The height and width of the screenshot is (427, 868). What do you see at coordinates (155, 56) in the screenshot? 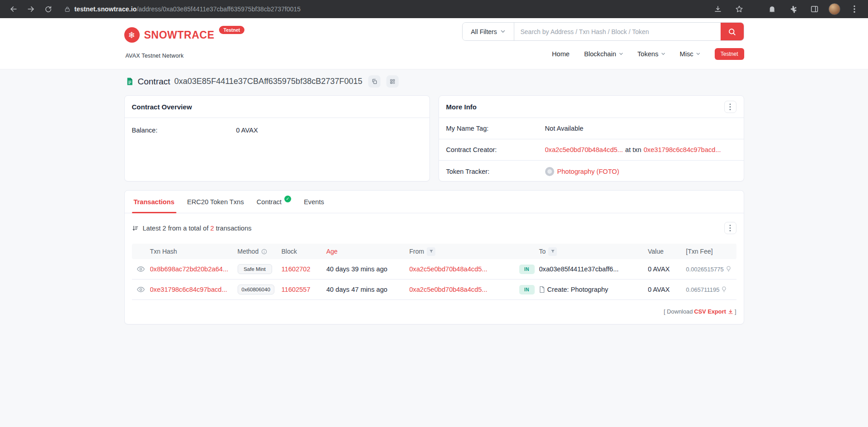
I see `network-label: AVAX Testnet Network` at bounding box center [155, 56].